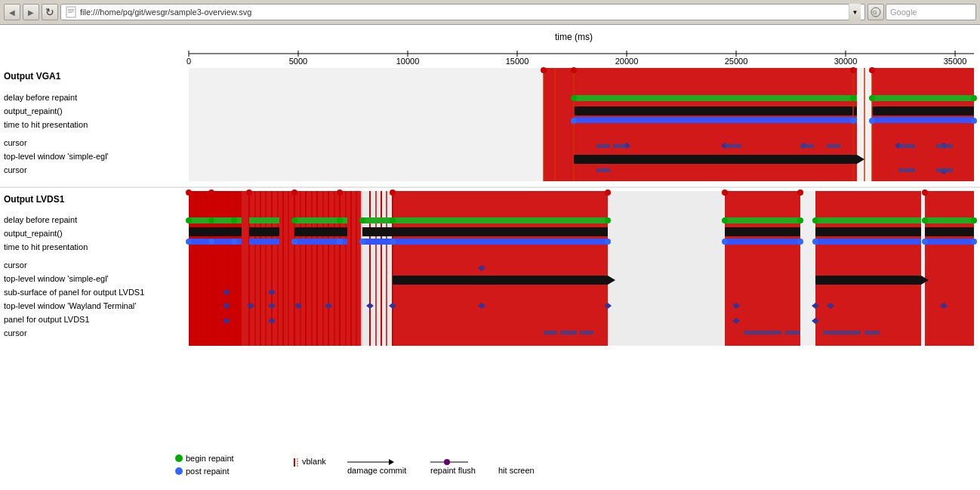  I want to click on url-text: file:///home/pq/git/wesgr/sample3-overvi…, so click(464, 12).